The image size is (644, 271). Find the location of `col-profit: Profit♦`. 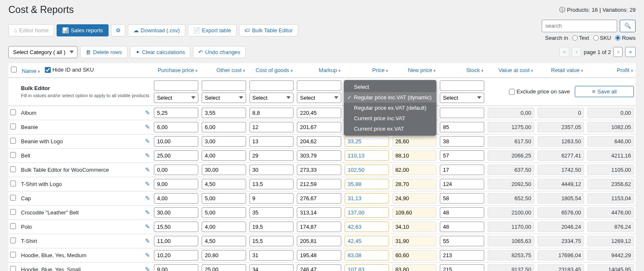

col-profit: Profit♦ is located at coordinates (610, 70).